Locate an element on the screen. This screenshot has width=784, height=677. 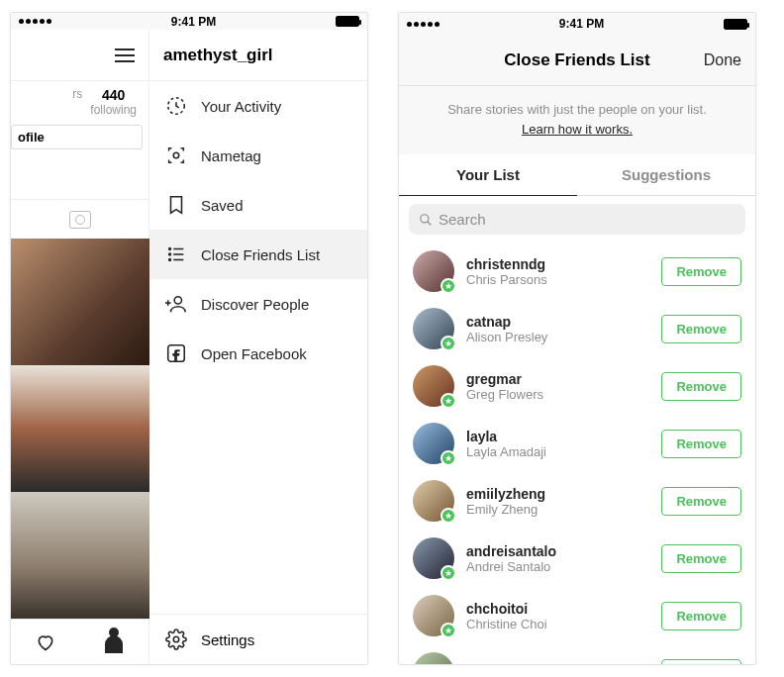
friend-row: ★catnapAlison PresleyRemove is located at coordinates (577, 329).